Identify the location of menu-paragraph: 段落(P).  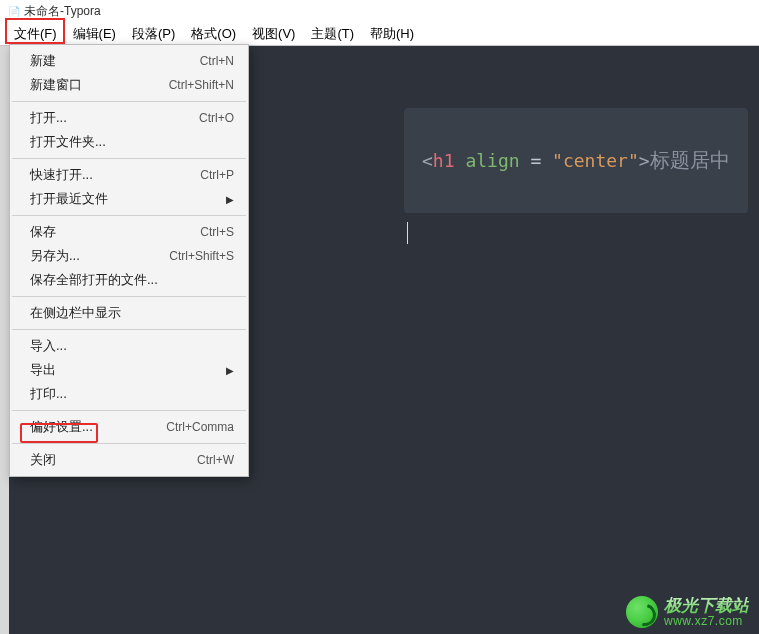
(154, 34).